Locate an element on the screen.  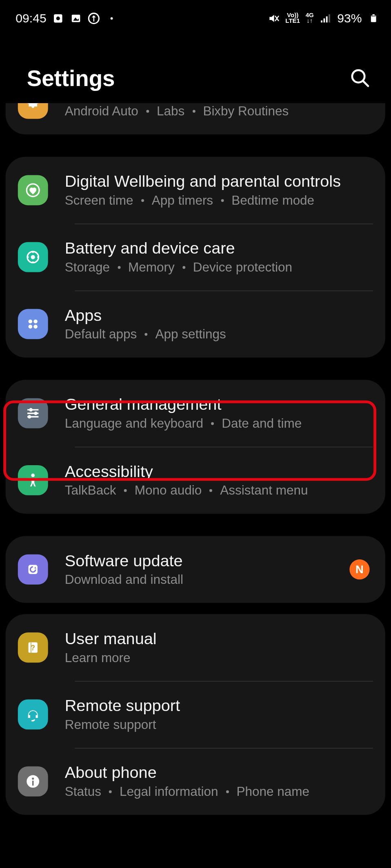
battery-pct: 93% is located at coordinates (349, 18).